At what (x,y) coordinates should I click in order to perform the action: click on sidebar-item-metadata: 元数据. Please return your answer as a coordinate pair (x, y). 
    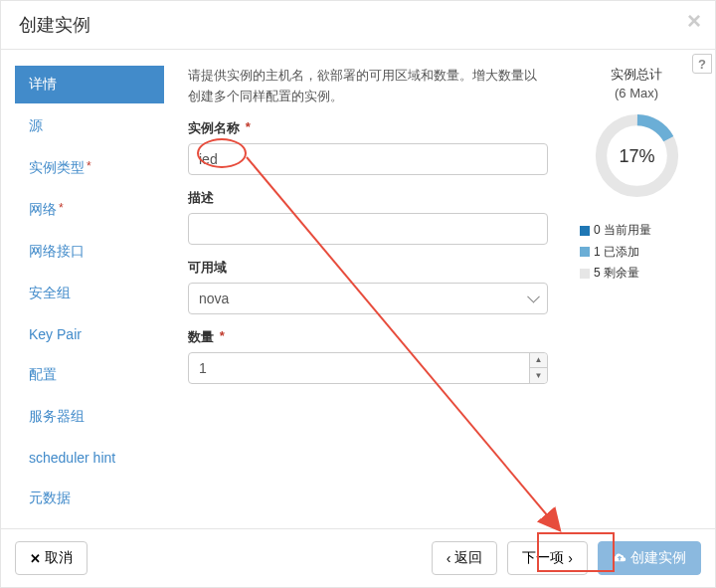
    Looking at the image, I should click on (90, 498).